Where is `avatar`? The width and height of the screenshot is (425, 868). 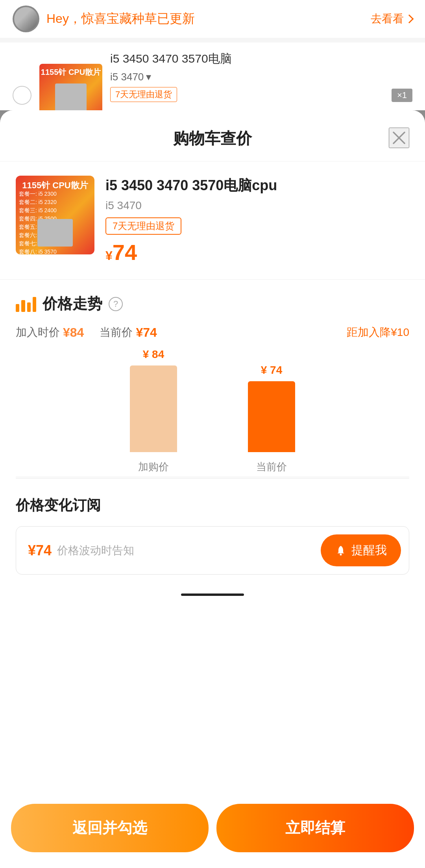 avatar is located at coordinates (26, 19).